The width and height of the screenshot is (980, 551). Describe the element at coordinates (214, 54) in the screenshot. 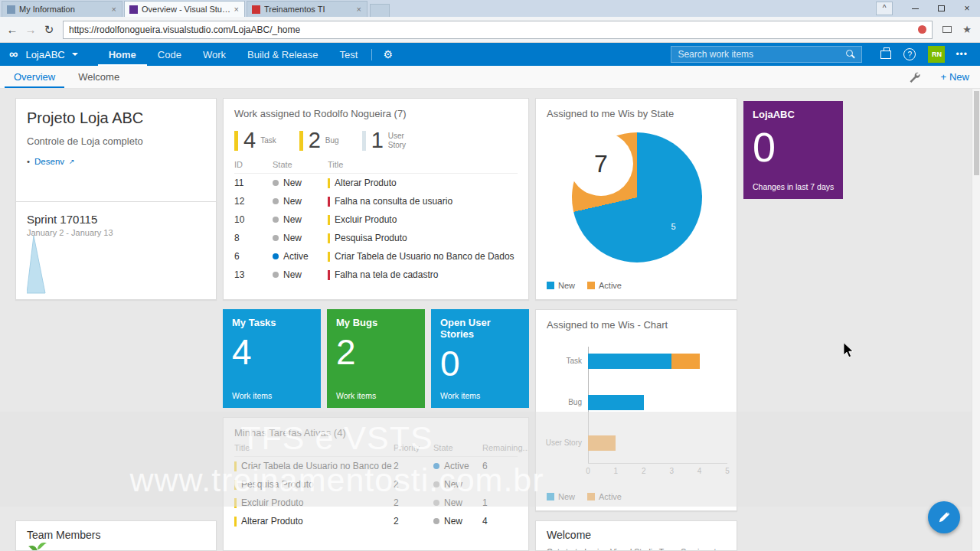

I see `nav-item-work: Work` at that location.